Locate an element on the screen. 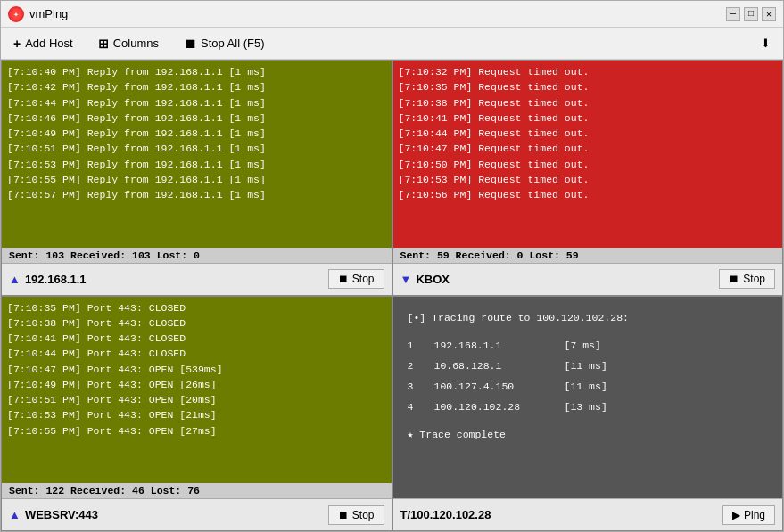 This screenshot has width=784, height=532. log-line: [7:10:38 PM] Port 443: CLOSED is located at coordinates (196, 323).